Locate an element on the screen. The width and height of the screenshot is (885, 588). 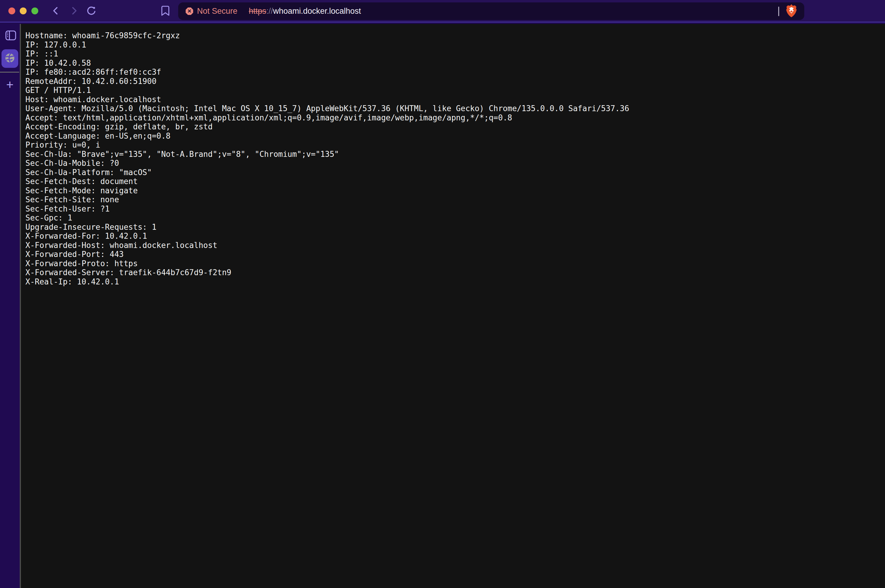
forward-icon is located at coordinates (74, 11).